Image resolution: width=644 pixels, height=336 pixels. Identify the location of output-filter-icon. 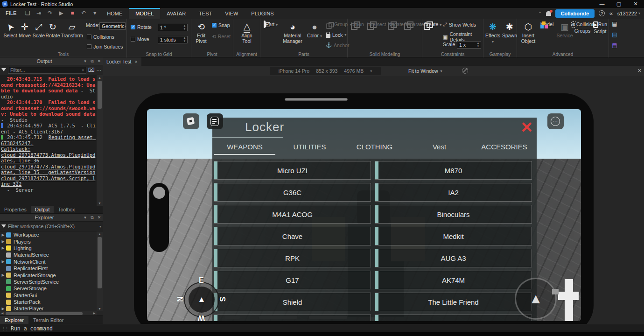
(4, 70).